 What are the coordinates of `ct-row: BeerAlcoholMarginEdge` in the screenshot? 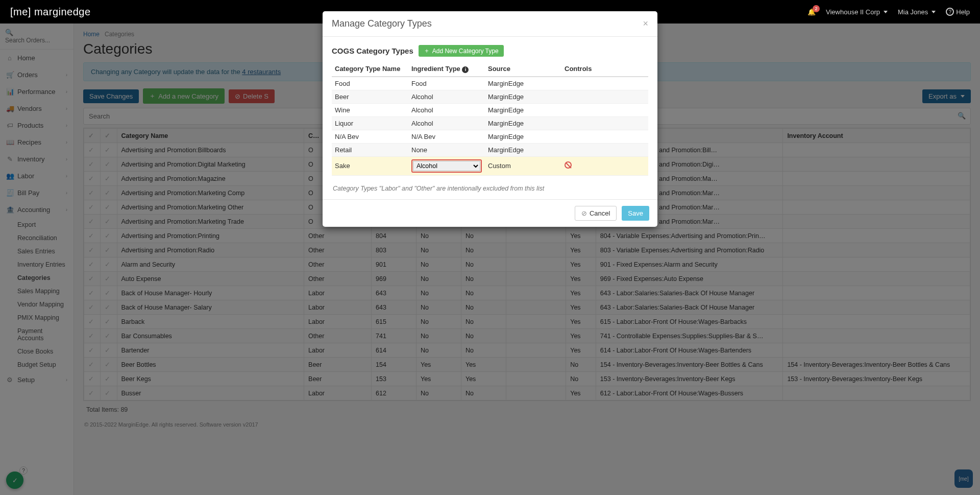 It's located at (490, 97).